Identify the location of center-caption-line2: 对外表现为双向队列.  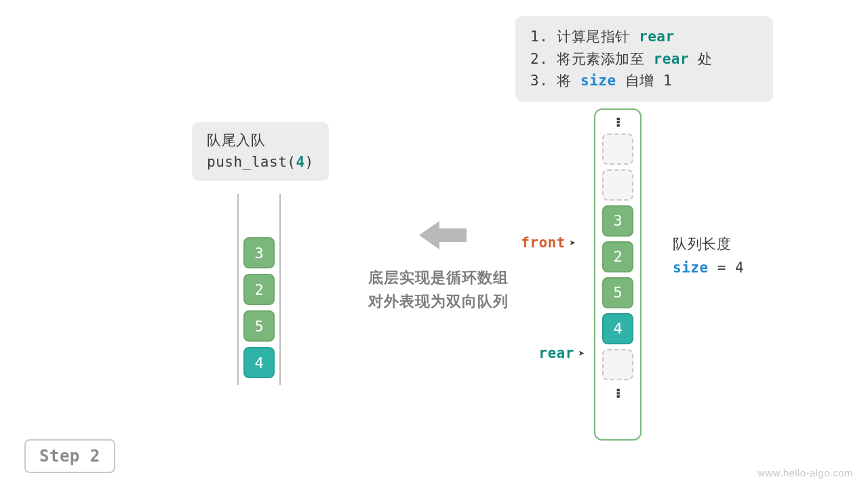
(438, 301).